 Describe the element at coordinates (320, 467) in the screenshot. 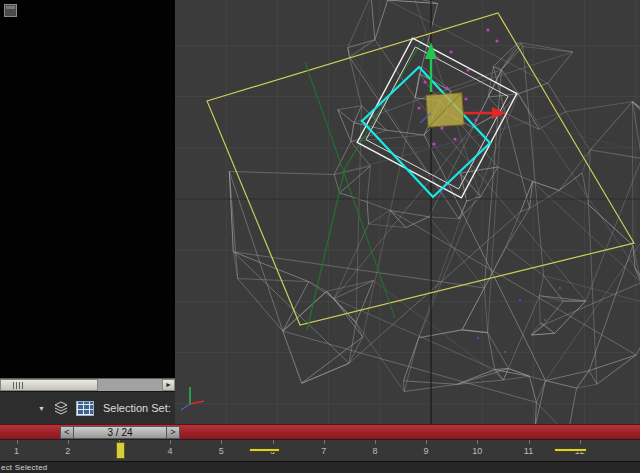

I see `status-bar: ect Selected` at that location.